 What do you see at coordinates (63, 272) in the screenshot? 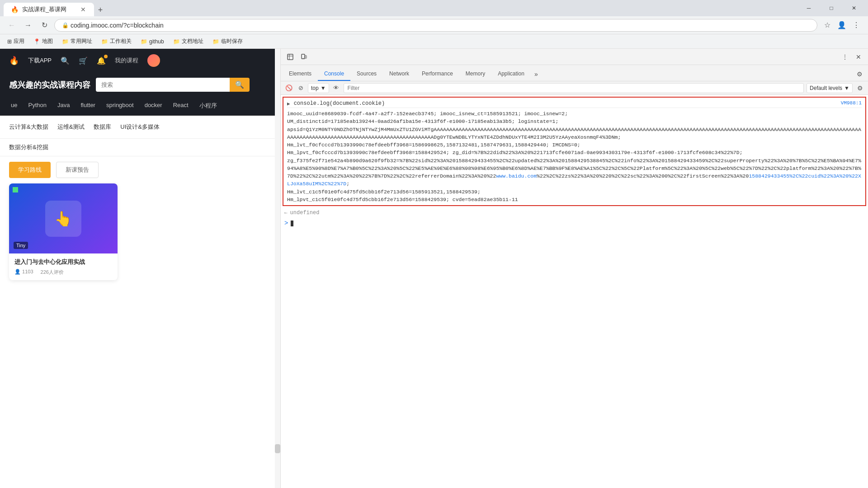
I see `course-meta: 👤 1103 226人评价` at bounding box center [63, 272].